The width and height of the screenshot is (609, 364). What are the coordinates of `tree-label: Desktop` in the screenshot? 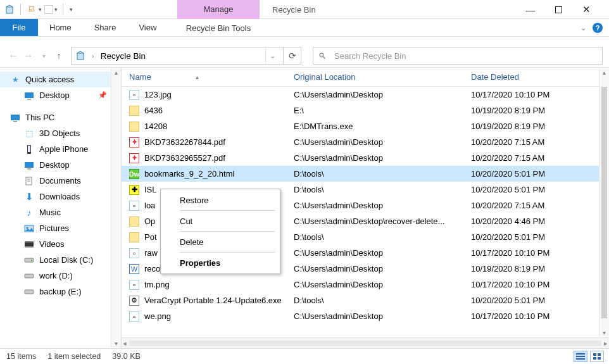 It's located at (54, 165).